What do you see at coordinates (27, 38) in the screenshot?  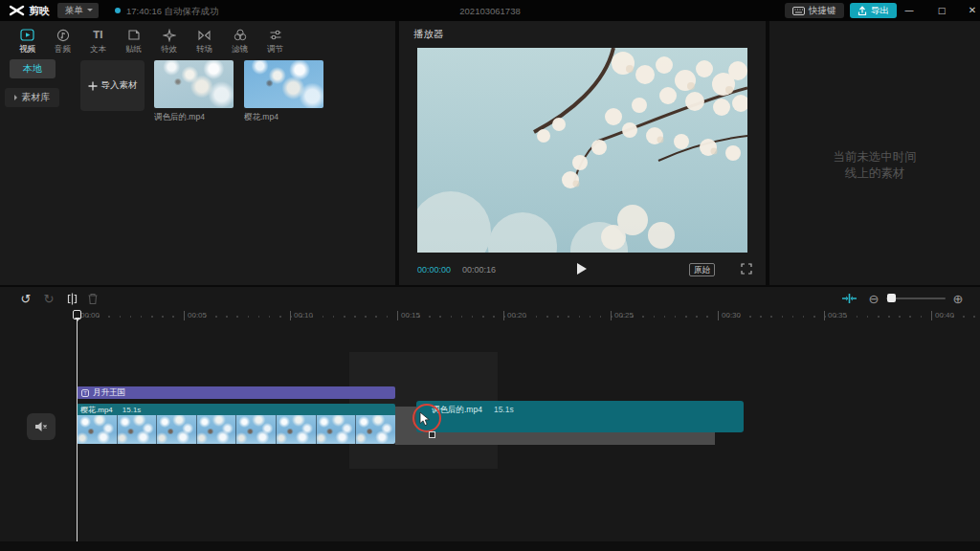 I see `tab-video: 视频` at bounding box center [27, 38].